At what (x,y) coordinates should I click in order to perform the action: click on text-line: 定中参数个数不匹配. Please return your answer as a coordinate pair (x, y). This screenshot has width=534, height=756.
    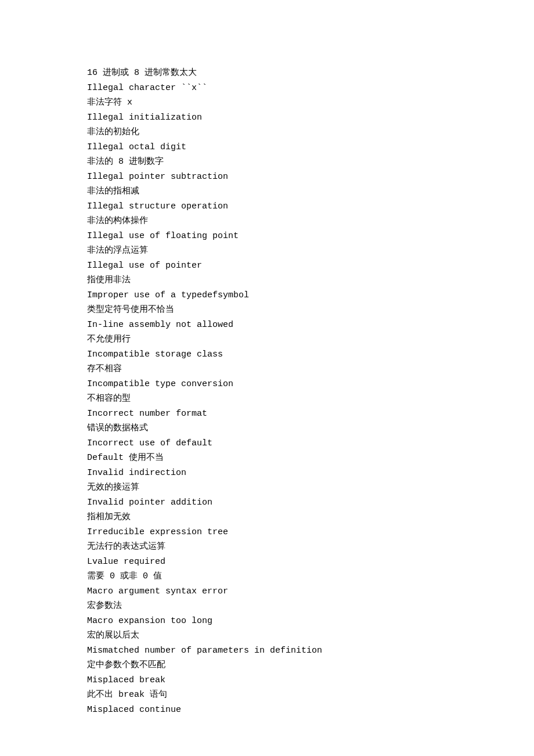
    Looking at the image, I should click on (267, 665).